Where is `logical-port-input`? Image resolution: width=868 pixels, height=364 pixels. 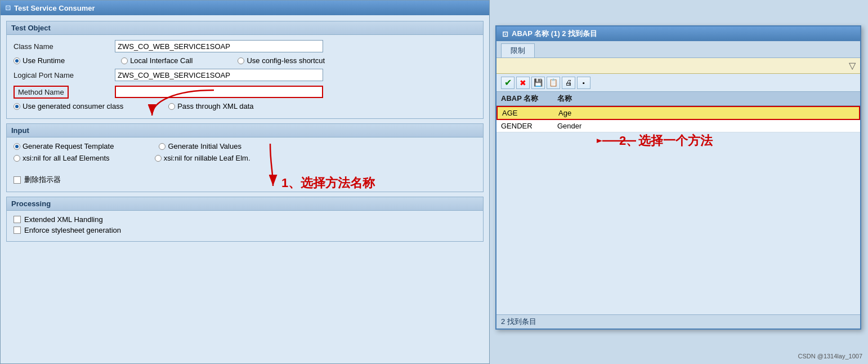
logical-port-input is located at coordinates (219, 75).